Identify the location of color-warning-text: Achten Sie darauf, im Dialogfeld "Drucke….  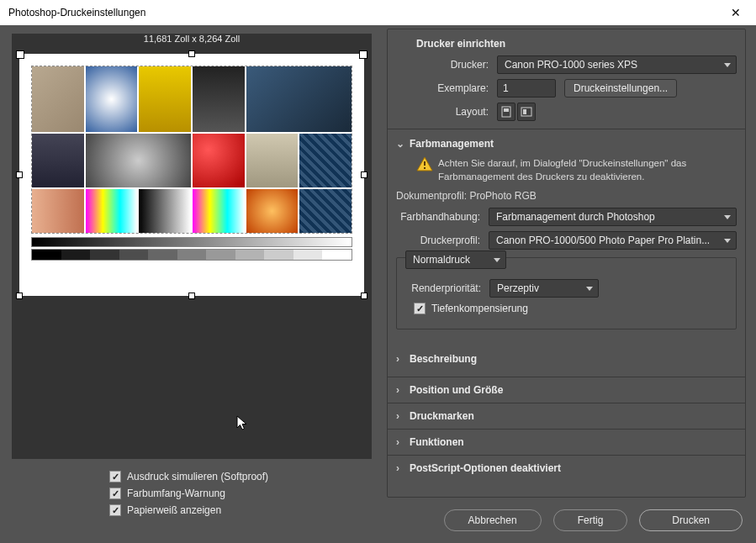
(587, 170).